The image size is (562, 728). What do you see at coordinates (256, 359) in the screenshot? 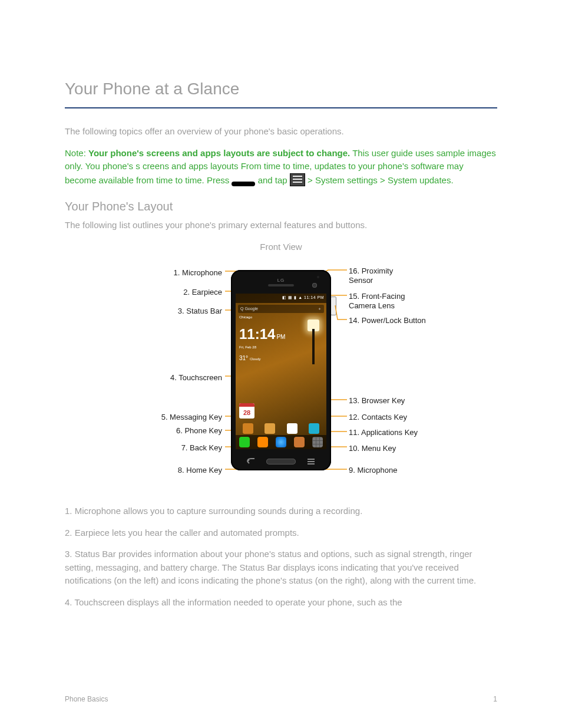
I see `weather-cond: Cloudy` at bounding box center [256, 359].